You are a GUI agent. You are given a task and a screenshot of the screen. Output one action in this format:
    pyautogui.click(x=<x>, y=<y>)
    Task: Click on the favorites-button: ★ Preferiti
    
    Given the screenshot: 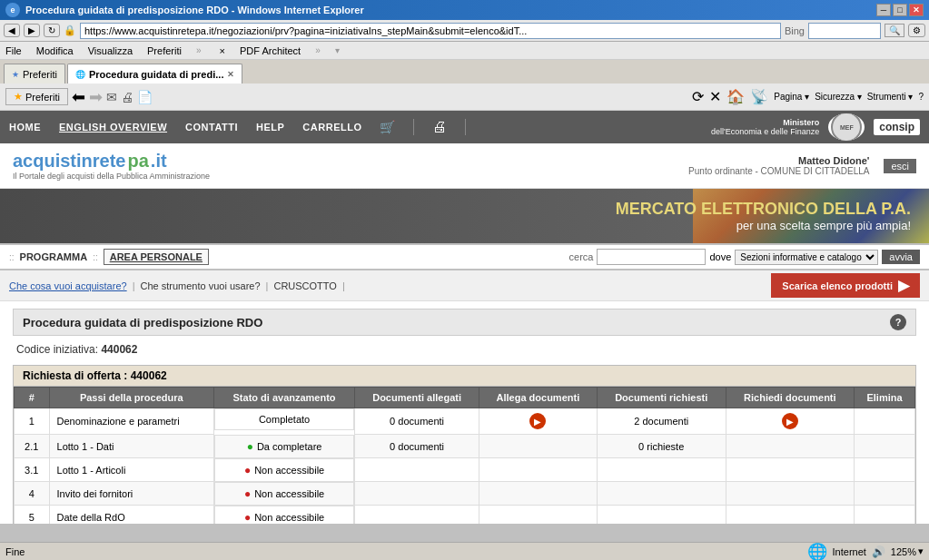 What is the action you would take?
    pyautogui.click(x=36, y=96)
    